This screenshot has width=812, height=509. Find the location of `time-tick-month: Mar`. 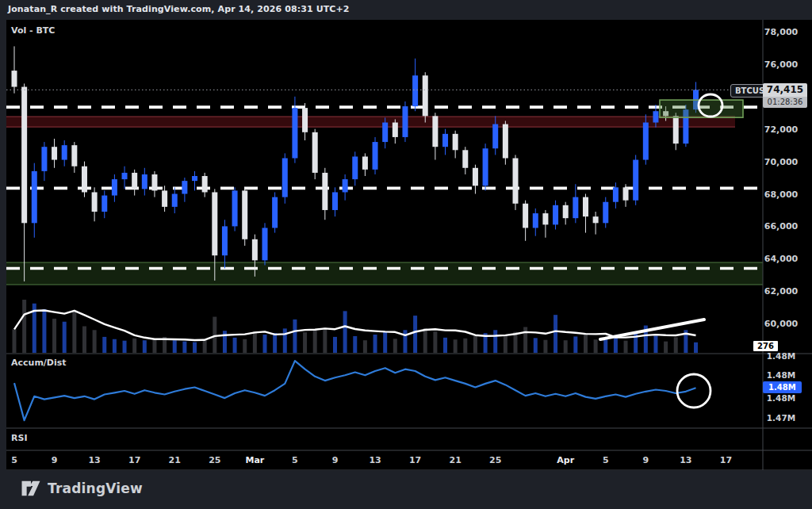

time-tick-month: Mar is located at coordinates (255, 460).